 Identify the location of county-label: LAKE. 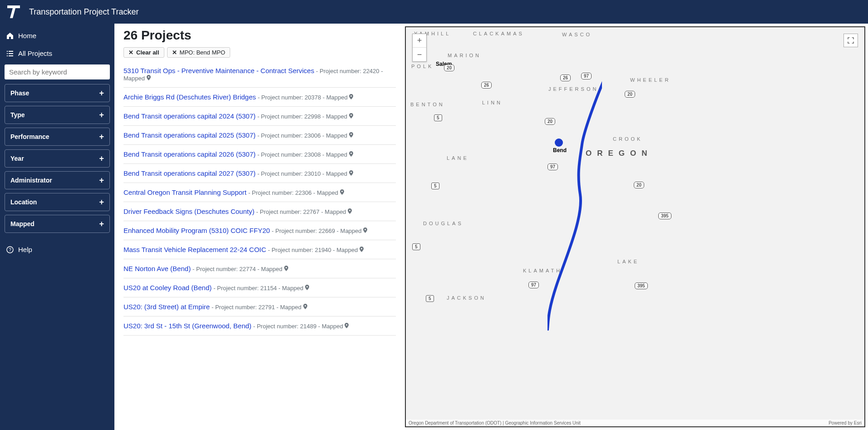
(628, 262).